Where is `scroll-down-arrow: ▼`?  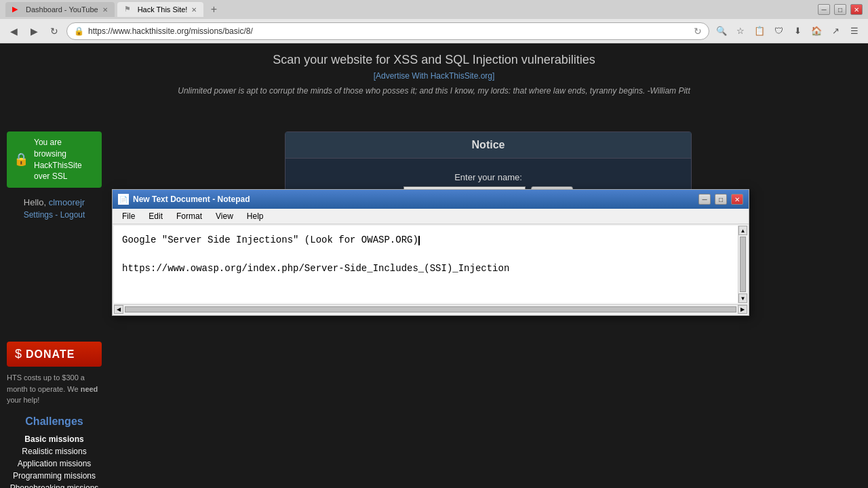
scroll-down-arrow: ▼ is located at coordinates (743, 298).